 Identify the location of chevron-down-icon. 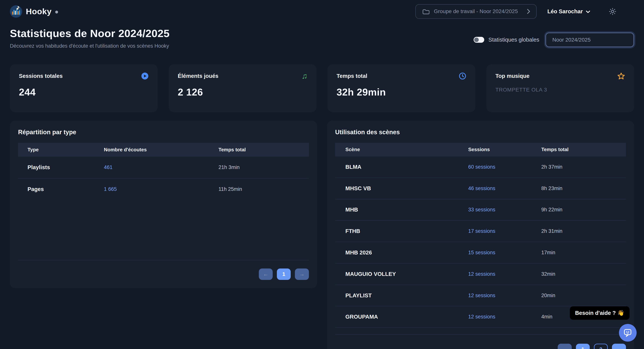
(588, 12).